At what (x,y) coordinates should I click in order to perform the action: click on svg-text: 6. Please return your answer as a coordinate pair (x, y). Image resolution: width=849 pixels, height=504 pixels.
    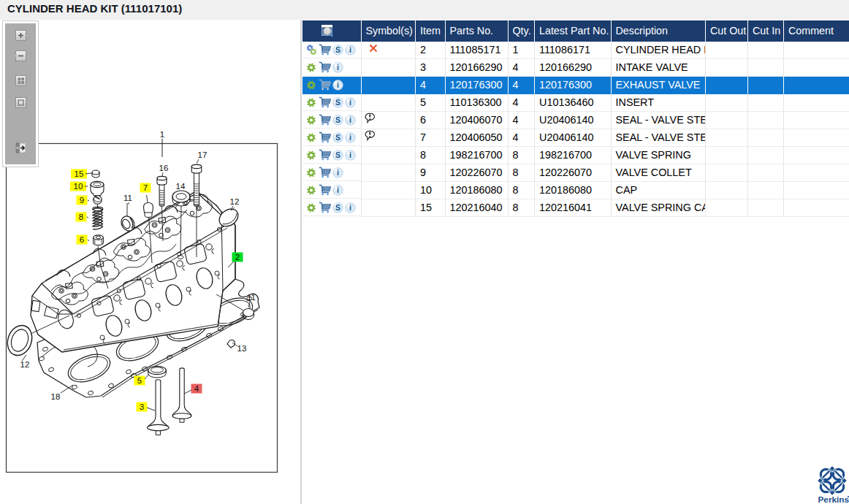
    Looking at the image, I should click on (82, 240).